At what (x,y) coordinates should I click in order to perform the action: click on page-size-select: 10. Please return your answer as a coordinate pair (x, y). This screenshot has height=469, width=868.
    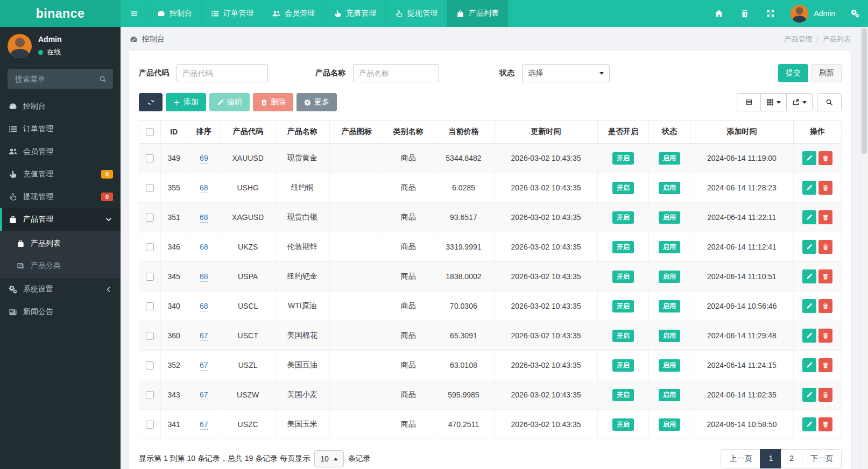
    Looking at the image, I should click on (329, 459).